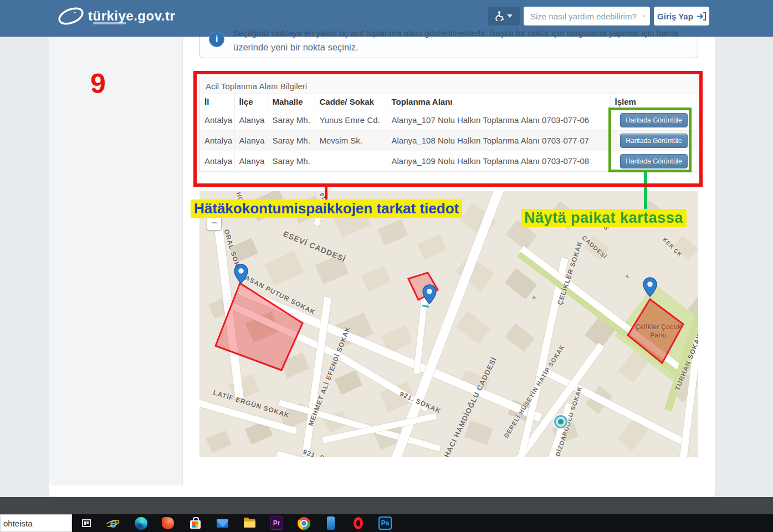 The width and height of the screenshot is (773, 532). What do you see at coordinates (259, 327) in the screenshot?
I see `assembly-area-polygon` at bounding box center [259, 327].